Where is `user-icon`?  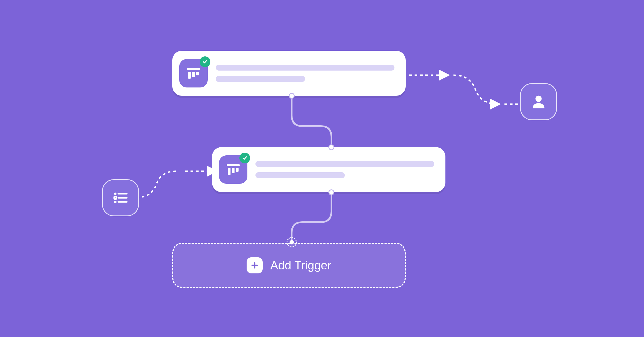 user-icon is located at coordinates (539, 102).